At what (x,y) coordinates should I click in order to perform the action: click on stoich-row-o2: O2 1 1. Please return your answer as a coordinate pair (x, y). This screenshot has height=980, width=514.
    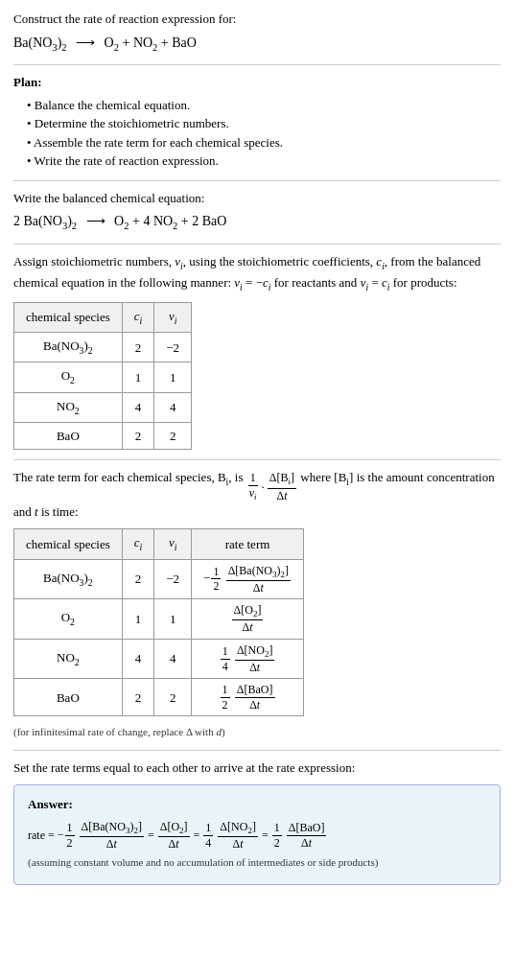
    Looking at the image, I should click on (104, 378).